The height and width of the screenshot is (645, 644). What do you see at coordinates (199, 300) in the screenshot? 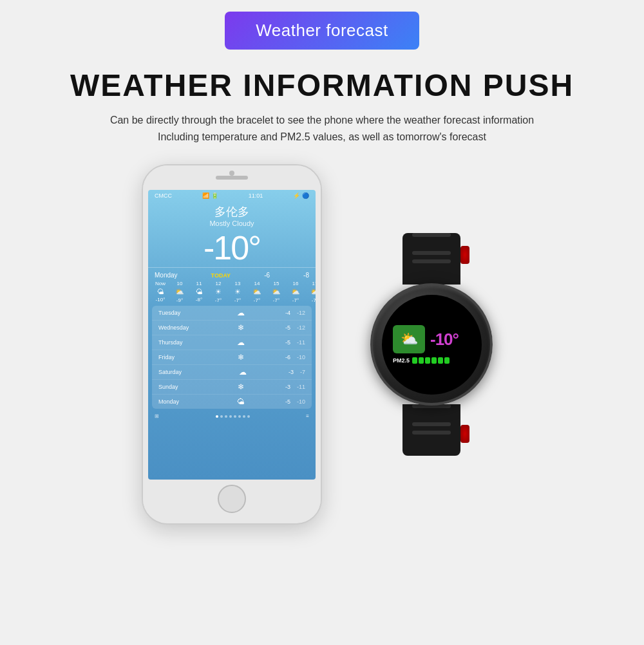
I see `hour-temp: -8°` at bounding box center [199, 300].